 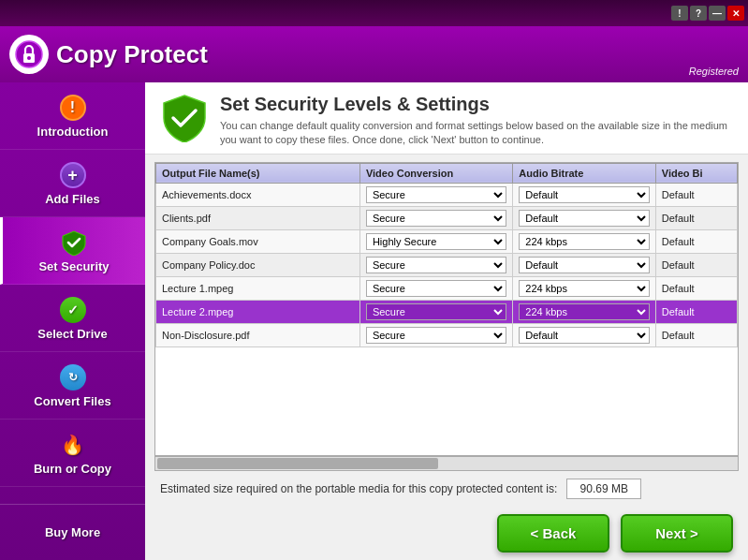 What do you see at coordinates (713, 71) in the screenshot?
I see `registered-badge: Registered` at bounding box center [713, 71].